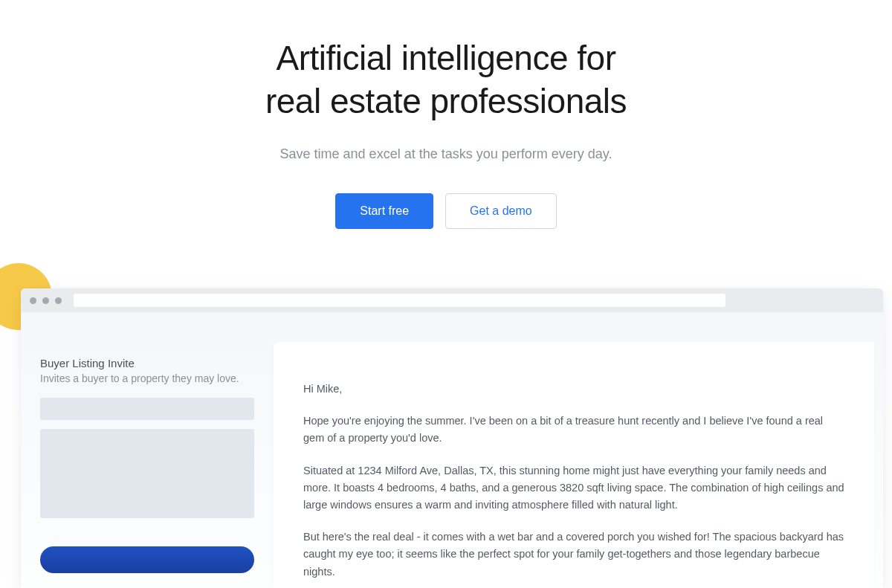 Image resolution: width=892 pixels, height=588 pixels. I want to click on page-headline: Artificial intelligence for real estate …, so click(446, 80).